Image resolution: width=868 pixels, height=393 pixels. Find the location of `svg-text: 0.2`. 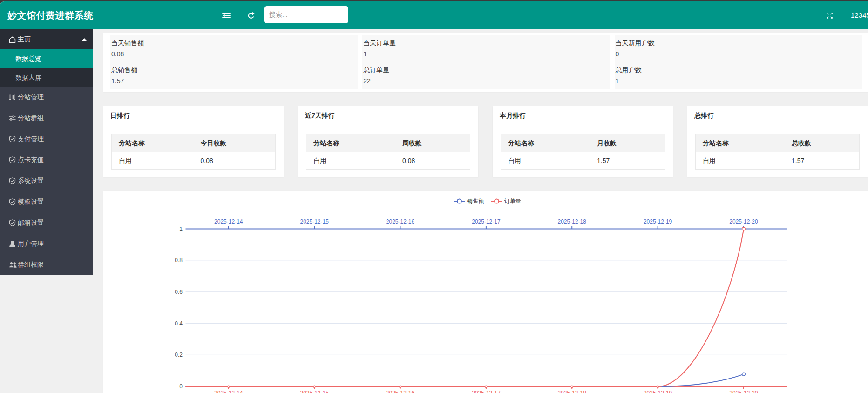

svg-text: 0.2 is located at coordinates (179, 355).